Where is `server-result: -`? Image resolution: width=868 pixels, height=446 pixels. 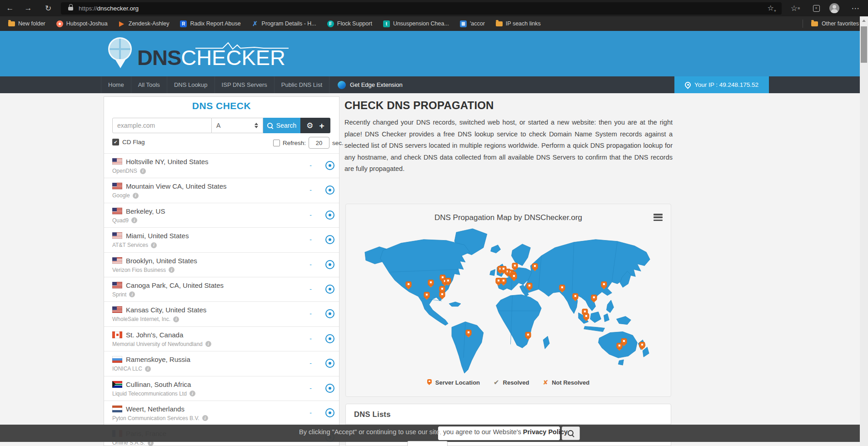 server-result: - is located at coordinates (311, 165).